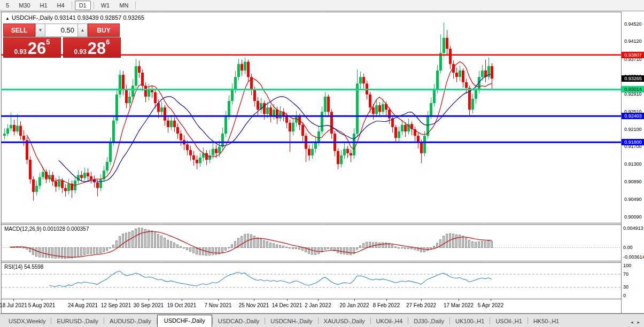 The height and width of the screenshot is (327, 644). What do you see at coordinates (37, 49) in the screenshot?
I see `sell-price-big: 26` at bounding box center [37, 49].